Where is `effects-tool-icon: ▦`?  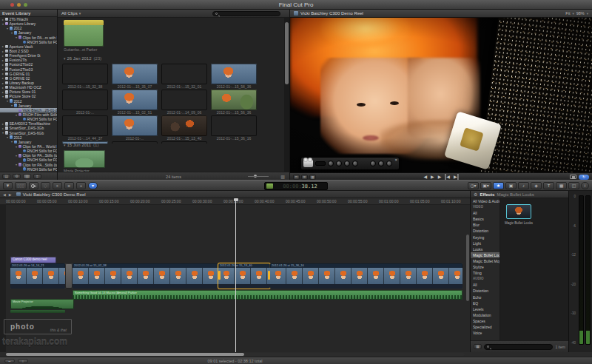 effects-tool-icon: ▦ is located at coordinates (312, 178).